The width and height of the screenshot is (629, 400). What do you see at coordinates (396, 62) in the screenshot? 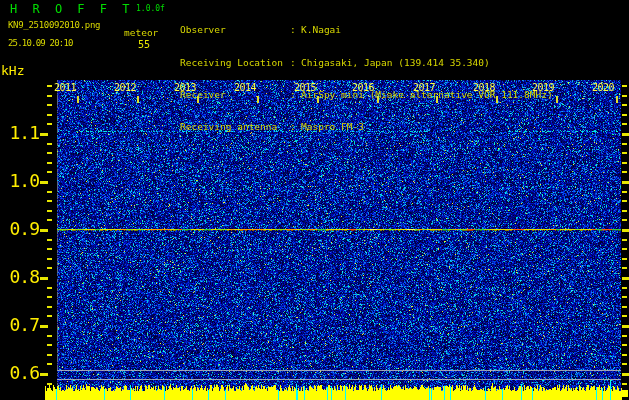
I see `station-value: Chigasaki, Japan (139.414 35.340)` at bounding box center [396, 62].